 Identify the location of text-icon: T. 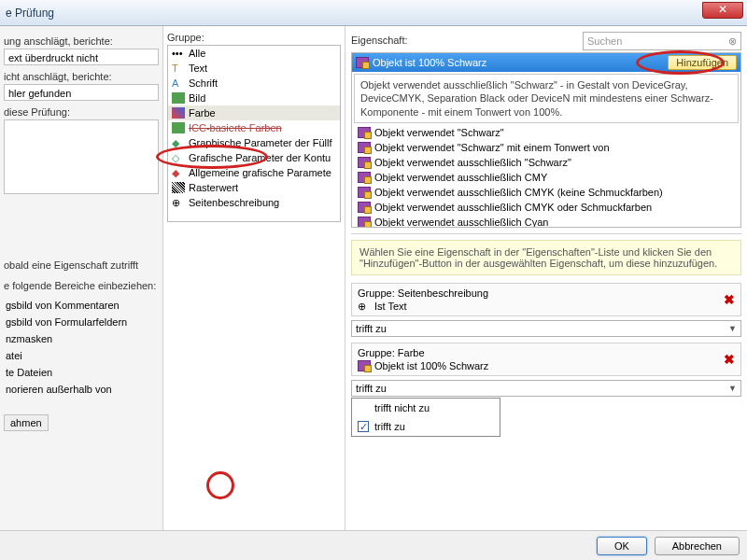
(178, 68).